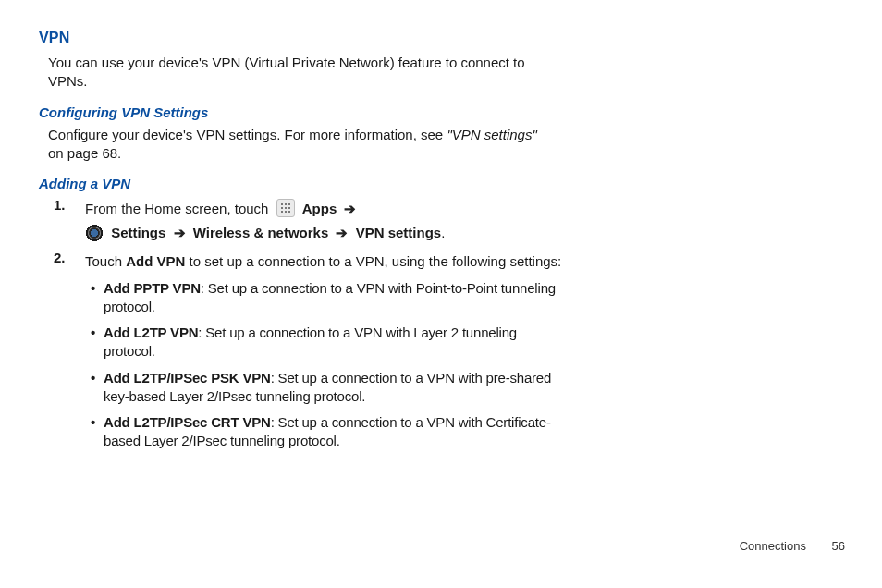 This screenshot has width=882, height=588. I want to click on wireless-networks-label: Wireless & networks, so click(261, 233).